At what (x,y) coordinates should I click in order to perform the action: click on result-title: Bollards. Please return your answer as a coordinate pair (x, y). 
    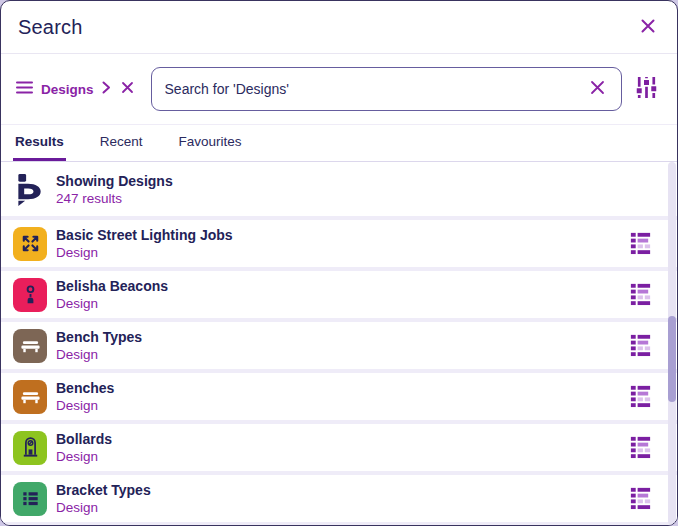
    Looking at the image, I should click on (84, 440).